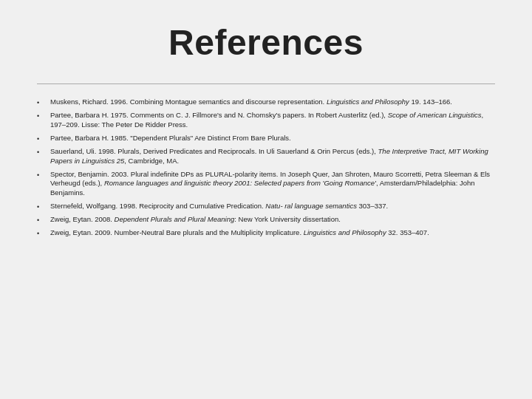  Describe the element at coordinates (273, 102) in the screenshot. I see `reference-text: Muskens, Richard. 1996. Combining Montag…` at that location.